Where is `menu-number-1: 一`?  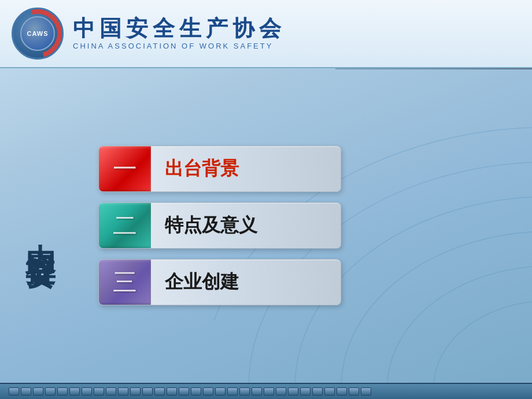
menu-number-1: 一 is located at coordinates (125, 169).